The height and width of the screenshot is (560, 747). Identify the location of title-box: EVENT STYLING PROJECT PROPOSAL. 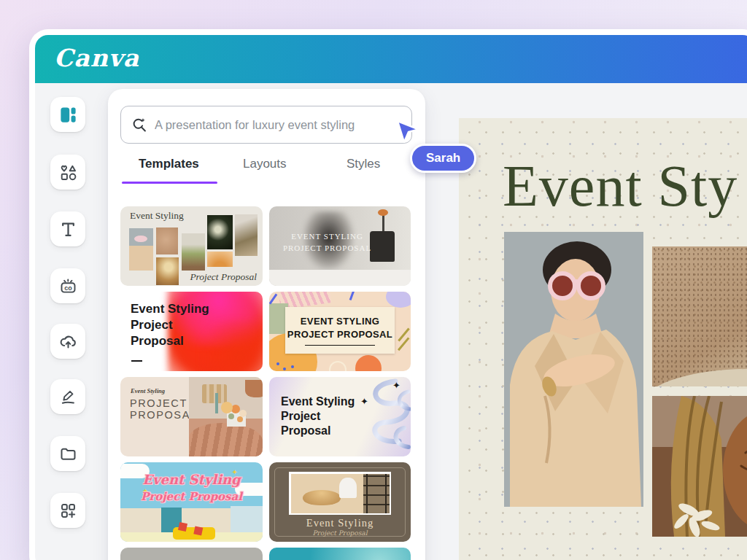
(340, 330).